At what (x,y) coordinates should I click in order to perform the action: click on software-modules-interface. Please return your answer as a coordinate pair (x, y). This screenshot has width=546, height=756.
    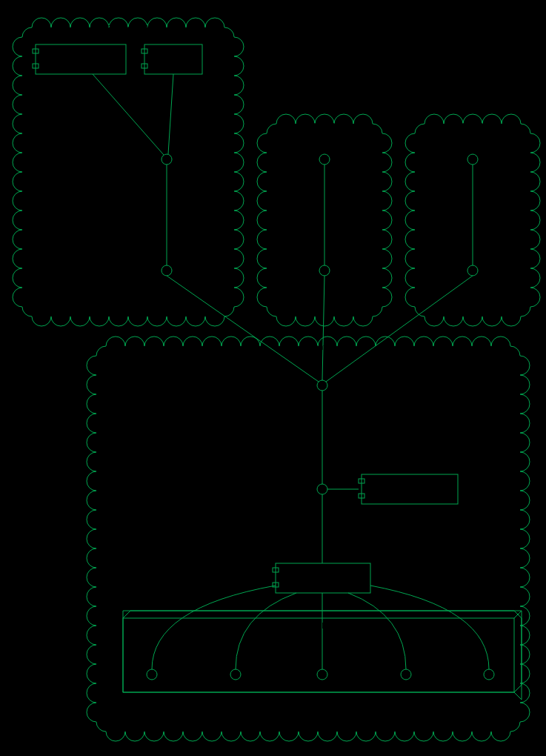
    Looking at the image, I should click on (406, 674).